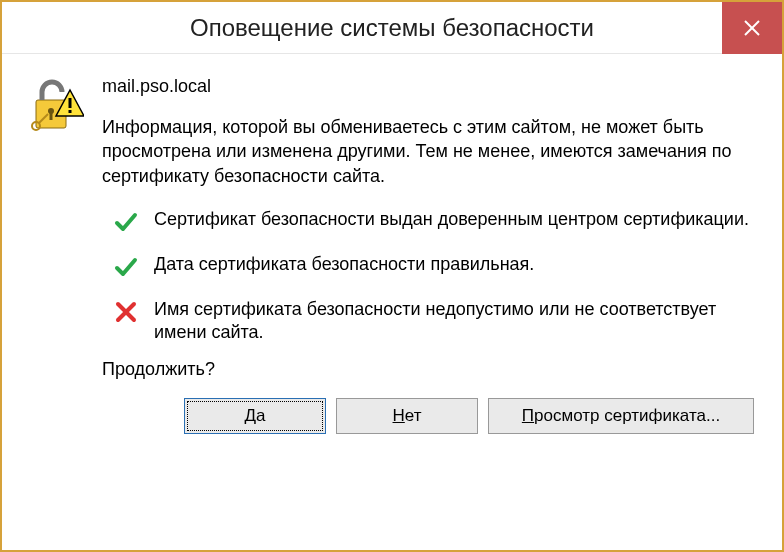  I want to click on window-title: Оповещение системы безопасности, so click(362, 28).